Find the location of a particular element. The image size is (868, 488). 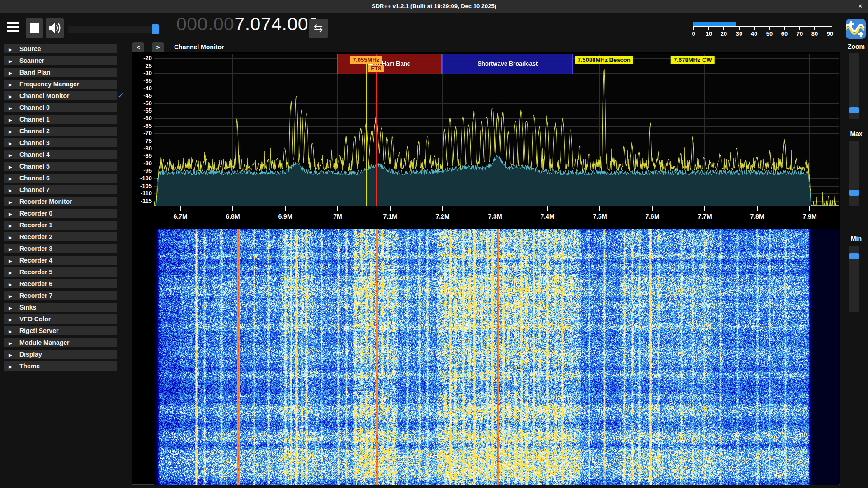

sidebar-item-recorder-4: ▶Recorder 4 is located at coordinates (60, 260).